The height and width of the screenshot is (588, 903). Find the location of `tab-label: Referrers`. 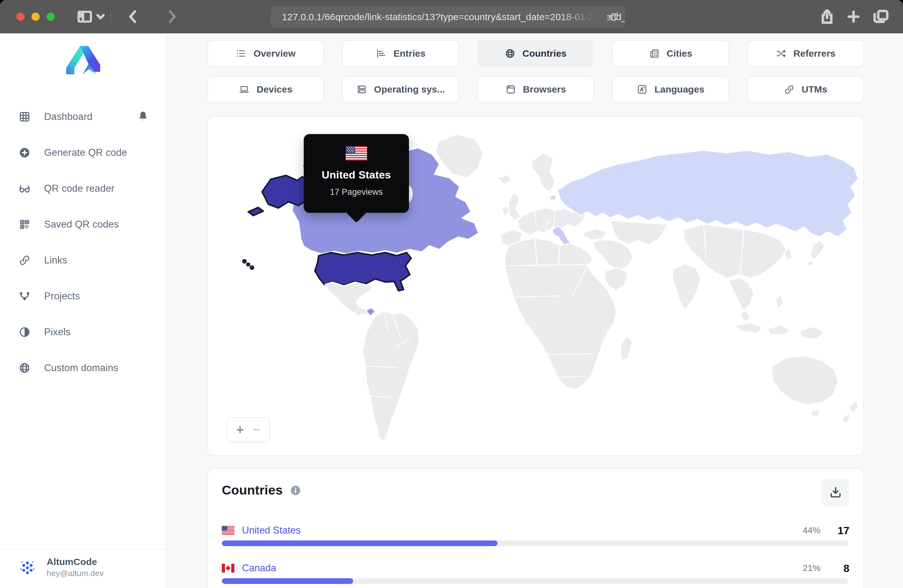

tab-label: Referrers is located at coordinates (814, 53).